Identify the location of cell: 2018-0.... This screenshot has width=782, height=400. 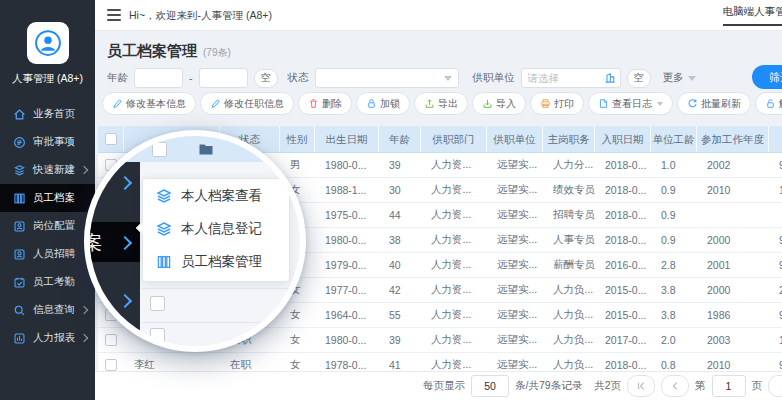
(623, 165).